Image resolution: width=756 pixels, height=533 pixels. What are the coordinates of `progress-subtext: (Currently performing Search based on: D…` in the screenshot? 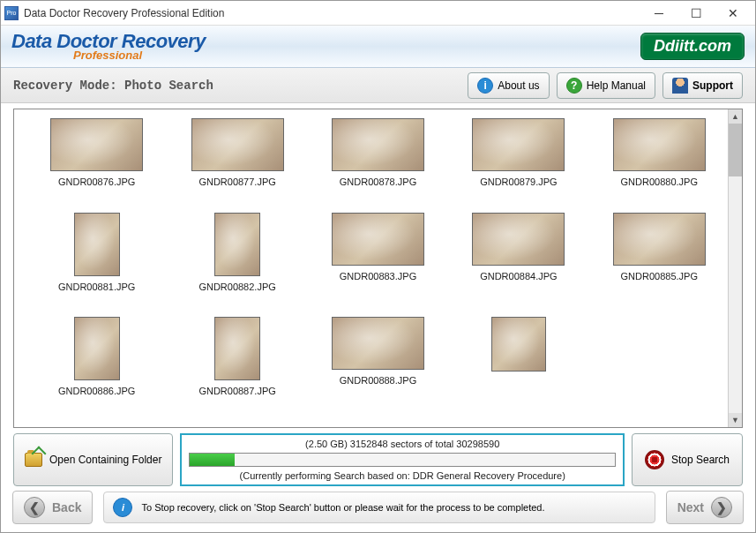 It's located at (402, 476).